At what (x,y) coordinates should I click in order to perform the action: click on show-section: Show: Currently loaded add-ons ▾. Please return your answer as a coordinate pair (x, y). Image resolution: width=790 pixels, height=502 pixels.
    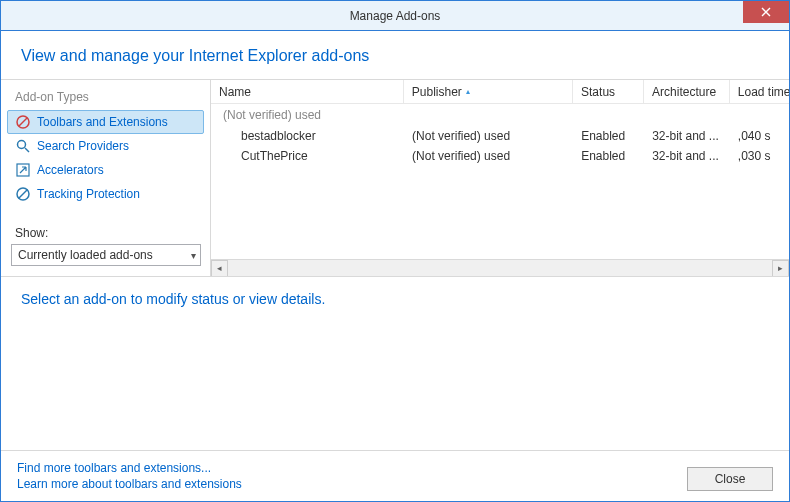
    Looking at the image, I should click on (106, 245).